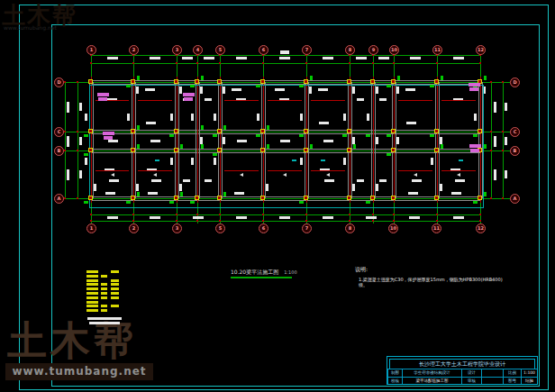 The image size is (555, 392). What do you see at coordinates (177, 50) in the screenshot?
I see `axis-bubble-top: 3` at bounding box center [177, 50].